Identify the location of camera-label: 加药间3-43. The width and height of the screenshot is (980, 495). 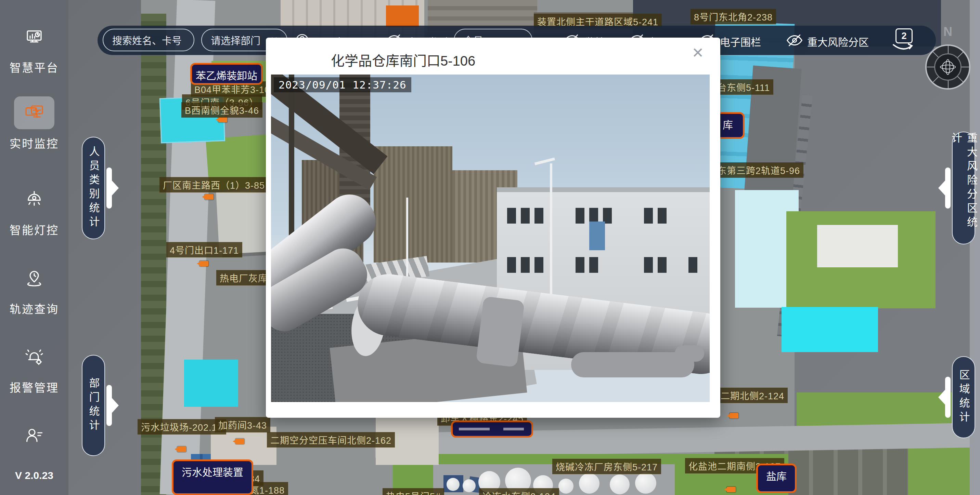
(243, 425).